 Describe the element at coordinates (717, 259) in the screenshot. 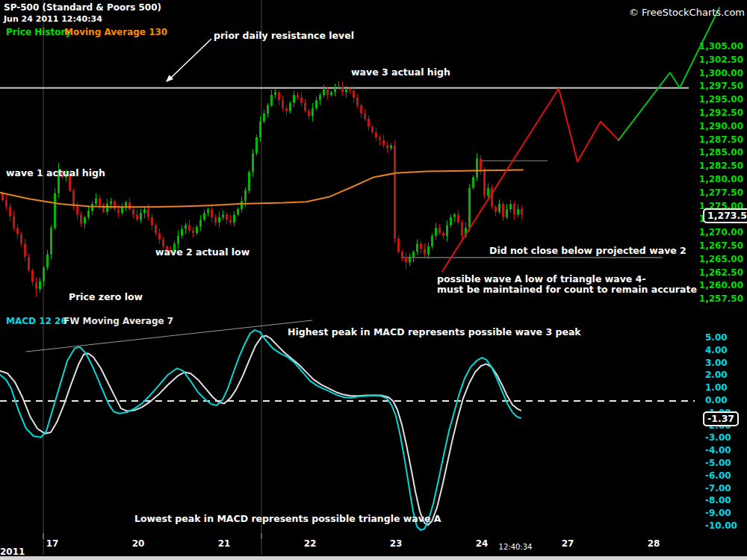

I see `price-tick-label: 1,265.00` at that location.